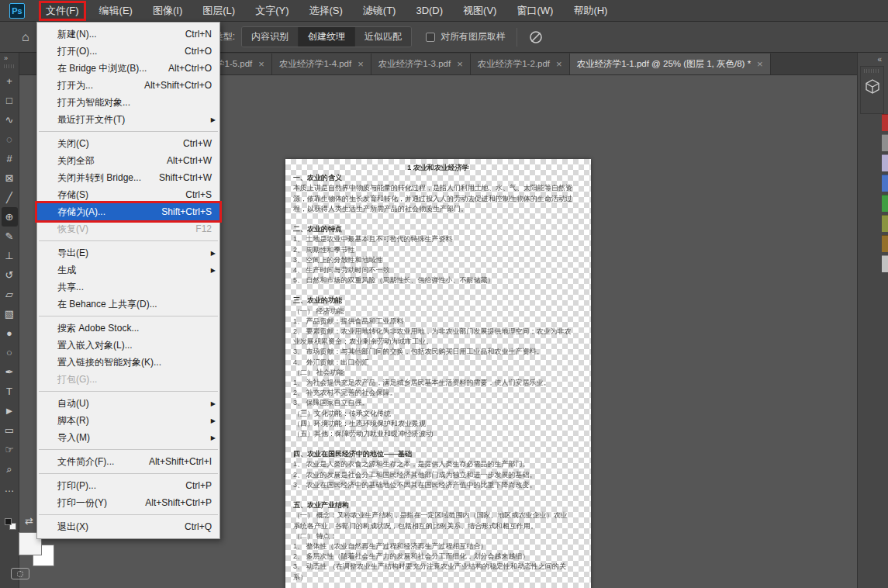  Describe the element at coordinates (129, 503) in the screenshot. I see `menu-item-print-one-copy: 打印一份(Y) Alt+Shift+Ctrl+P` at that location.